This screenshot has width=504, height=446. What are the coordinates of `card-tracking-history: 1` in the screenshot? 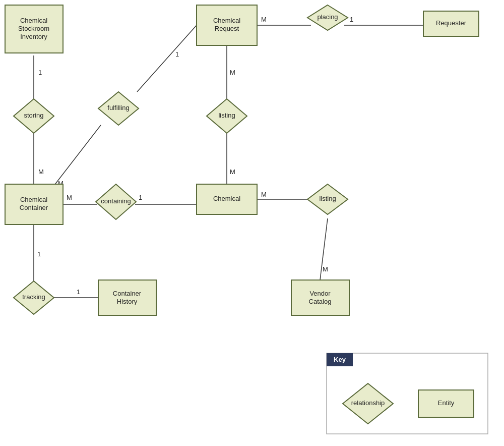 It's located at (79, 292).